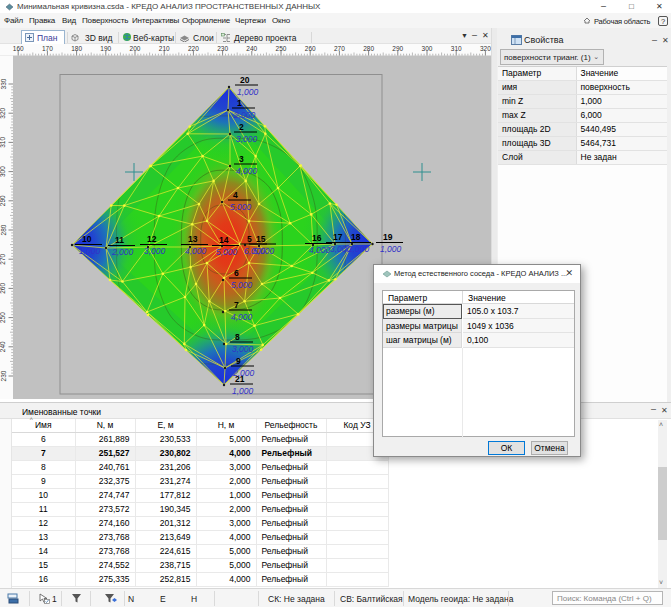 The width and height of the screenshot is (671, 607). What do you see at coordinates (106, 48) in the screenshot?
I see `svg-text: 190` at bounding box center [106, 48].